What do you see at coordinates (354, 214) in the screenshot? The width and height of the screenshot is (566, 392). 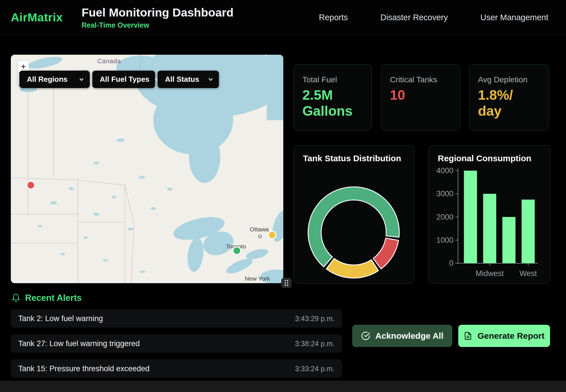 I see `tank-status-card: Tank Status Distribution` at bounding box center [354, 214].